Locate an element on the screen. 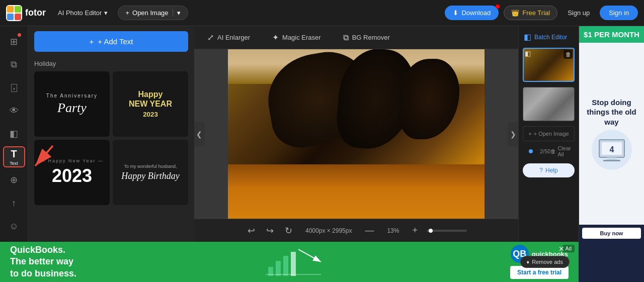 The height and width of the screenshot is (282, 644). template-card-birthday: To my wonderful husband, Happy Birthday is located at coordinates (150, 172).